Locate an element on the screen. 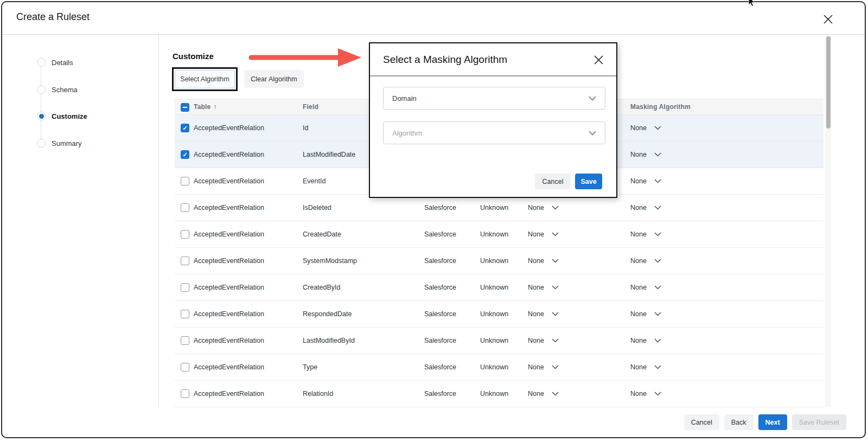  modal-cancel-button: Cancel is located at coordinates (553, 181).